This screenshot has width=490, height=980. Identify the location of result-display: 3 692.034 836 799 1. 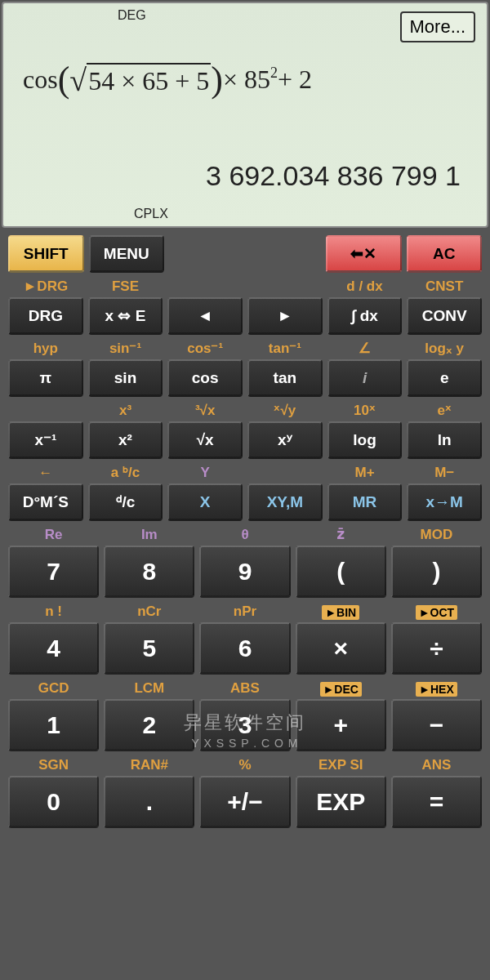
(333, 176).